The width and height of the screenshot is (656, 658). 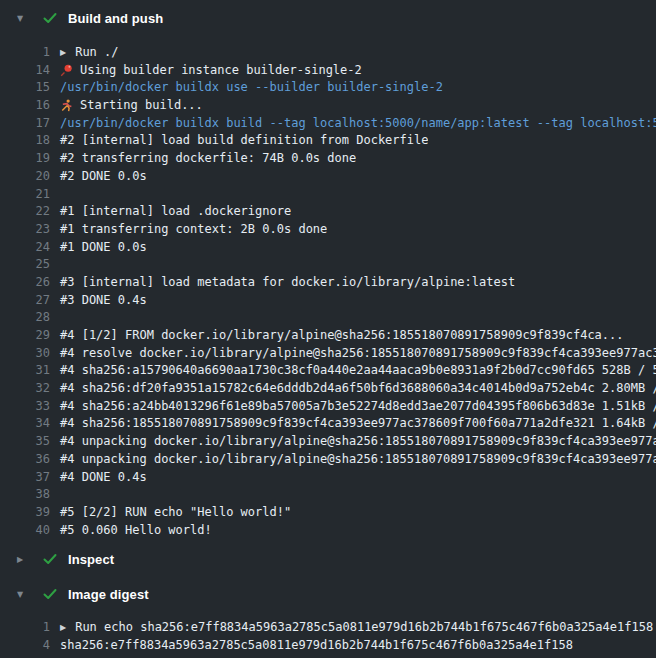 What do you see at coordinates (25, 389) in the screenshot?
I see `line-number: 32` at bounding box center [25, 389].